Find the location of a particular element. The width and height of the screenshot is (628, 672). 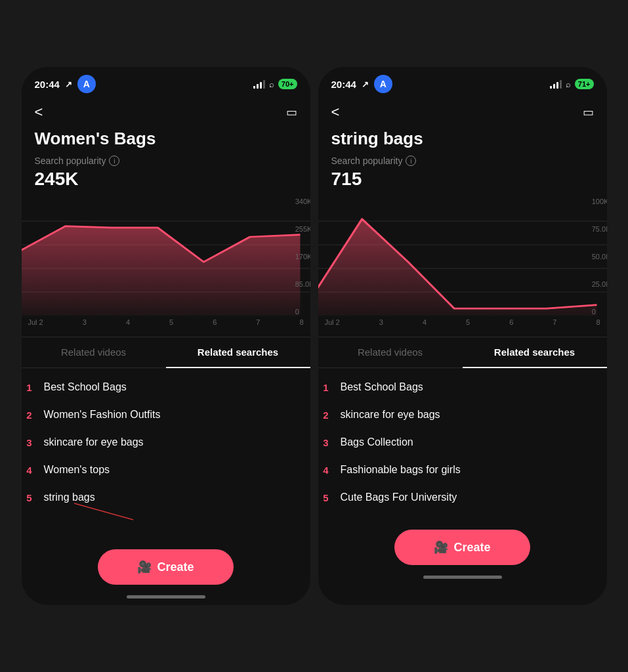

camera-icon: 🎥 is located at coordinates (441, 547).